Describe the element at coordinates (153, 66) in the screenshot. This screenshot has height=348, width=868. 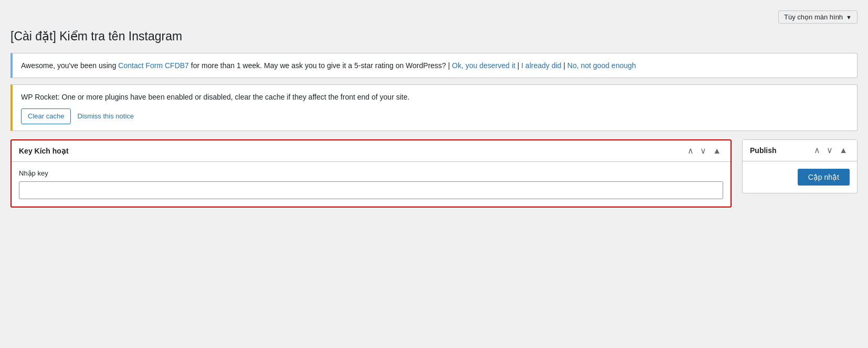
I see `notice-cfdb7-link: Contact Form CFDB7` at that location.